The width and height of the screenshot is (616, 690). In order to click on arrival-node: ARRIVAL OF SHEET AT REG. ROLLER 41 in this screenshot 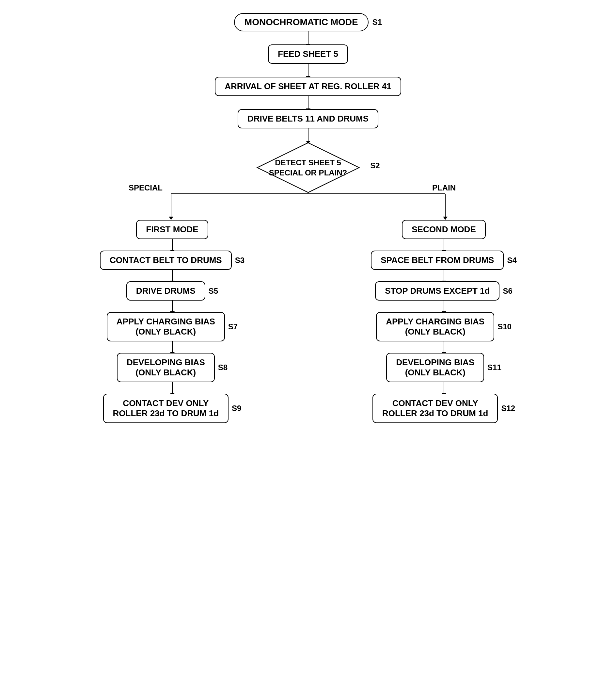, I will do `click(308, 87)`.